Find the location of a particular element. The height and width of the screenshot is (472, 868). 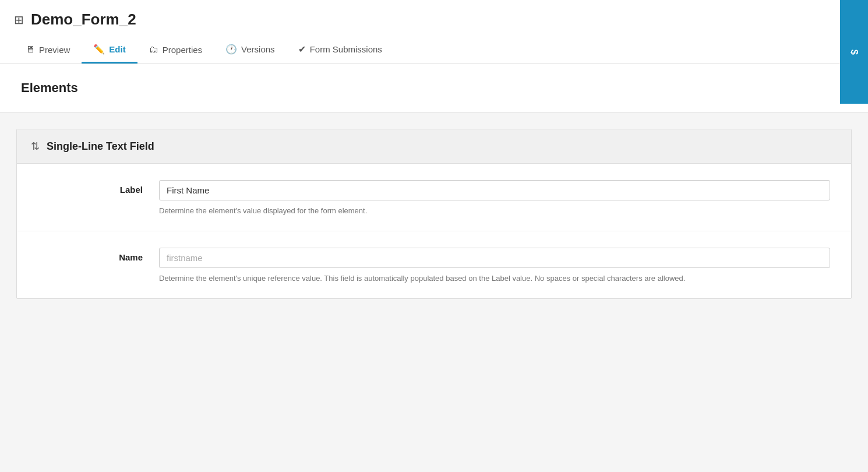

page-header: ⊞ Demo_Form_2 🖥Preview✏️Edit🗂Properties🕐… is located at coordinates (434, 32).